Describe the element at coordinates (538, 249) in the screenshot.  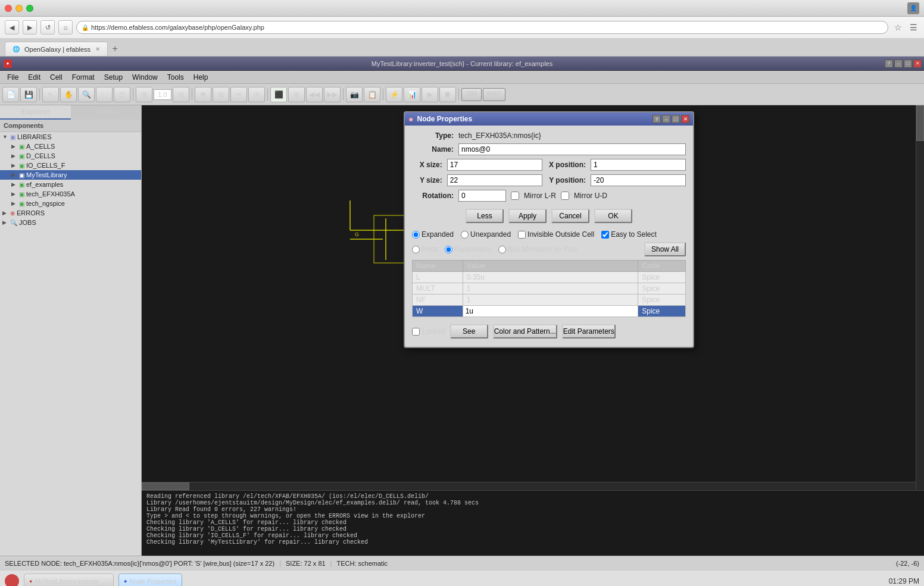
I see `bus-radio-item: Bus Members on Port:` at that location.